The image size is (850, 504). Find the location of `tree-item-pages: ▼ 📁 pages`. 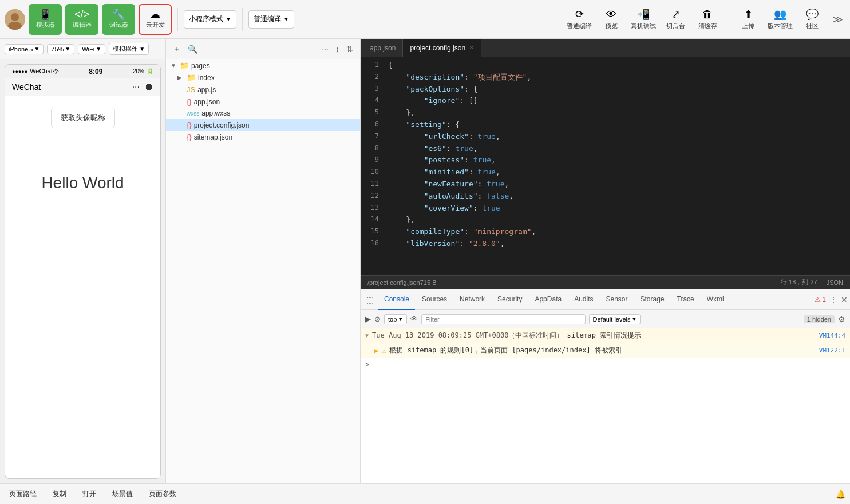

tree-item-pages: ▼ 📁 pages is located at coordinates (263, 65).